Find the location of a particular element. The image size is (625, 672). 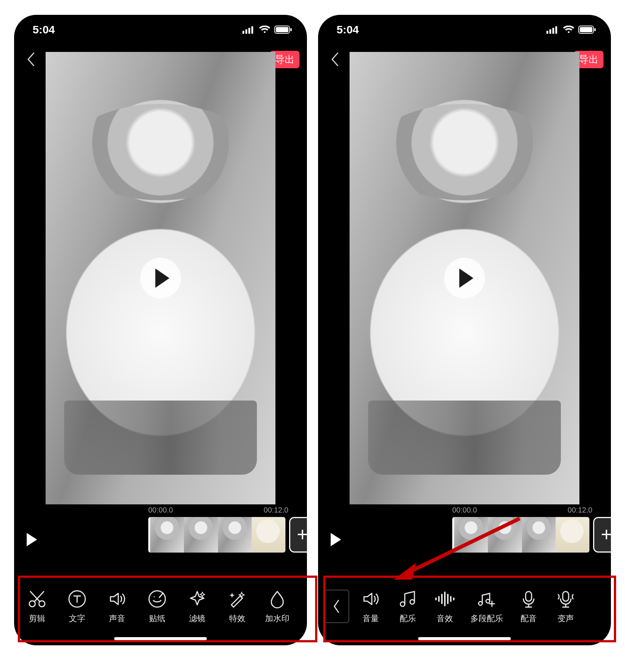

tool-label: 剪辑 is located at coordinates (37, 619).